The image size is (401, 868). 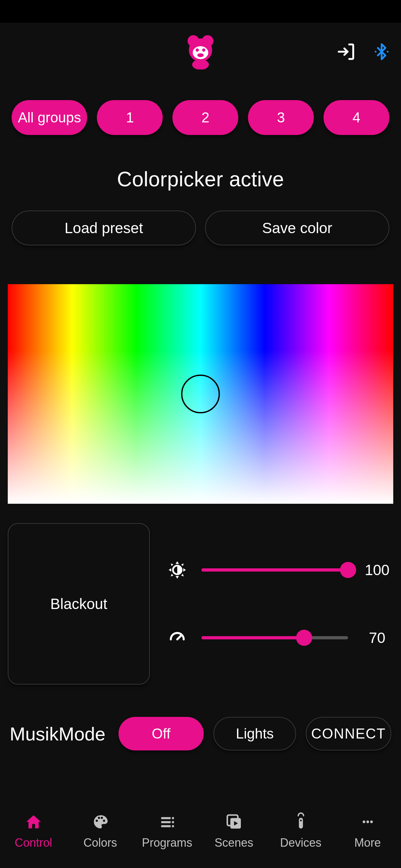 What do you see at coordinates (381, 52) in the screenshot?
I see `bluetooth-icon` at bounding box center [381, 52].